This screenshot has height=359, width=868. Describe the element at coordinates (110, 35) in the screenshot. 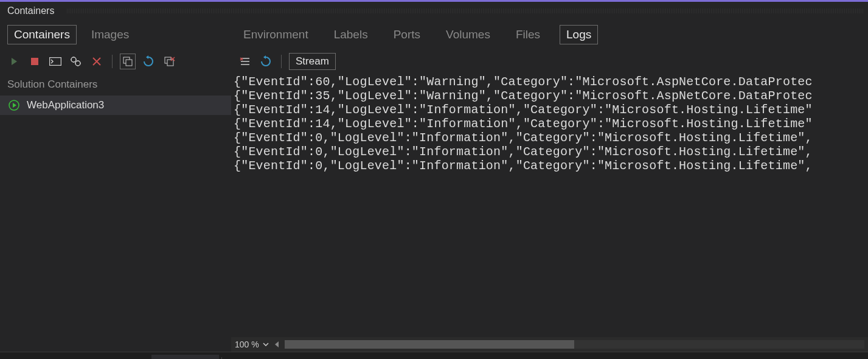

I see `tab-images: Images` at that location.